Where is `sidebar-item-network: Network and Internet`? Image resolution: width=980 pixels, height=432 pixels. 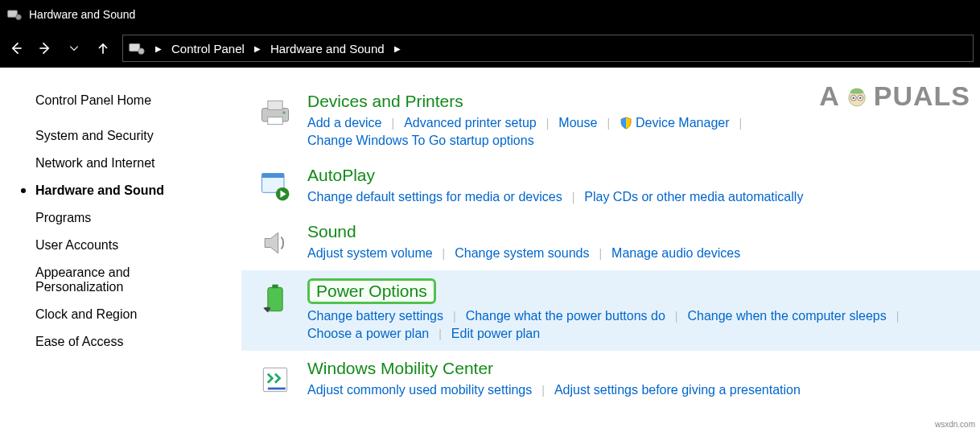
sidebar-item-network: Network and Internet is located at coordinates (134, 163).